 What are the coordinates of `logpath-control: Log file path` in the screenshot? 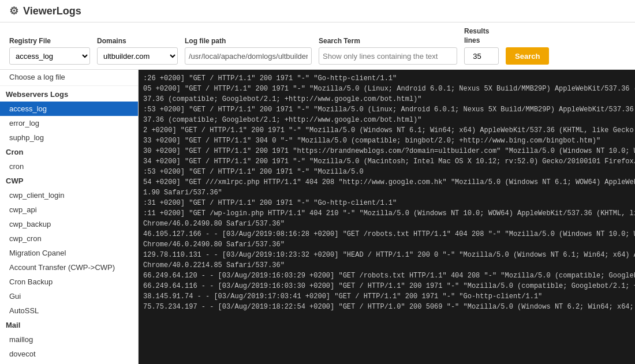 It's located at (248, 51).